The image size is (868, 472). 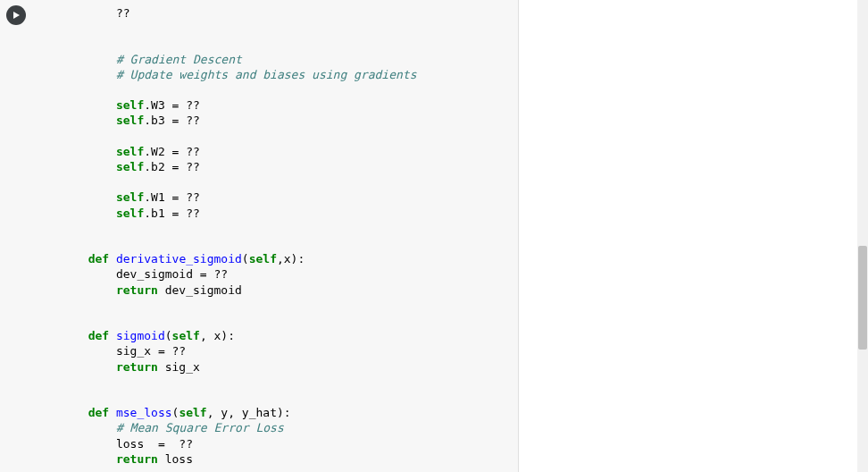 I want to click on vertical-scrollbar, so click(x=863, y=236).